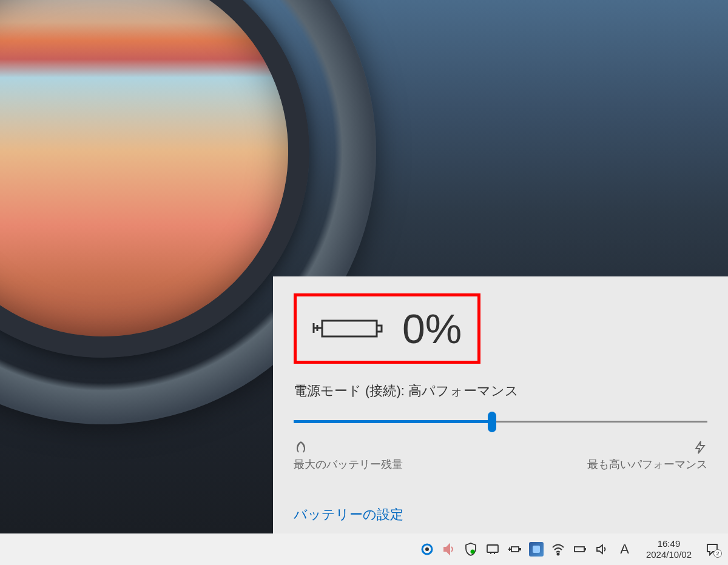 The image size is (728, 565). Describe the element at coordinates (348, 456) in the screenshot. I see `slider-min-label-group: 最大のバッテリー残量` at that location.